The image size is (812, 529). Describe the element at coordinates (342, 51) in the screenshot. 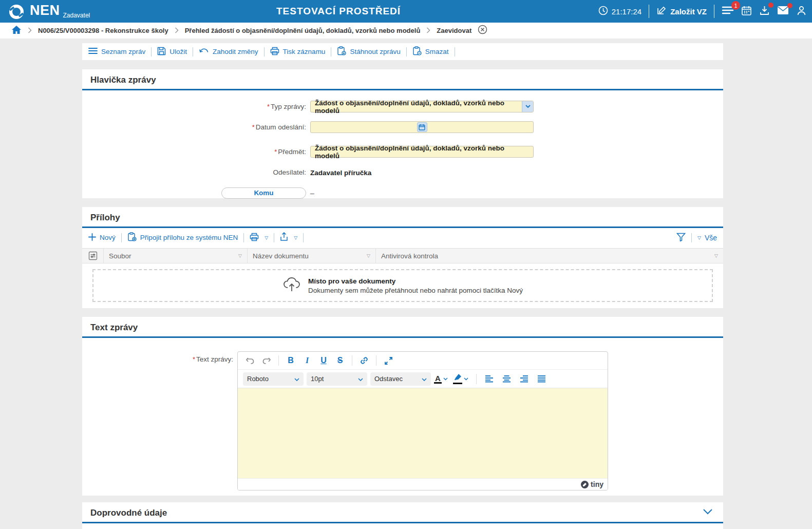

I see `clipboard-download-icon` at that location.